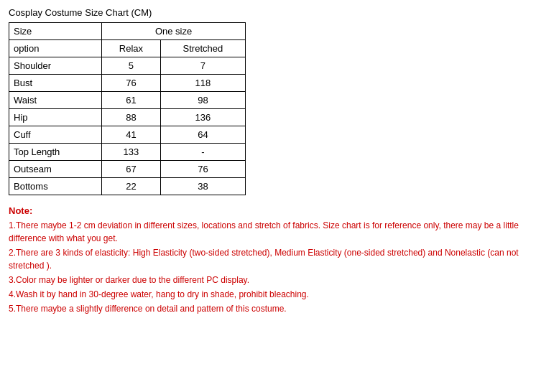 This screenshot has width=536, height=392. What do you see at coordinates (128, 101) in the screenshot?
I see `table-row: Waist6198` at bounding box center [128, 101].